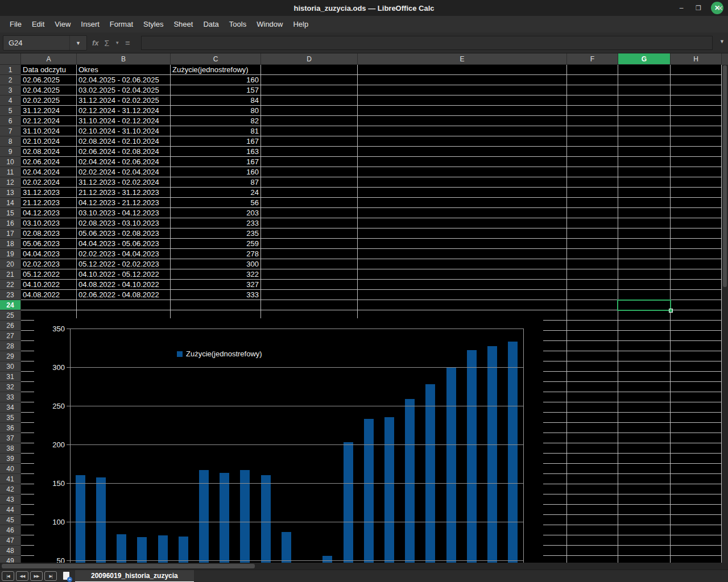  Describe the element at coordinates (10, 213) in the screenshot. I see `row-header-15: 15` at that location.